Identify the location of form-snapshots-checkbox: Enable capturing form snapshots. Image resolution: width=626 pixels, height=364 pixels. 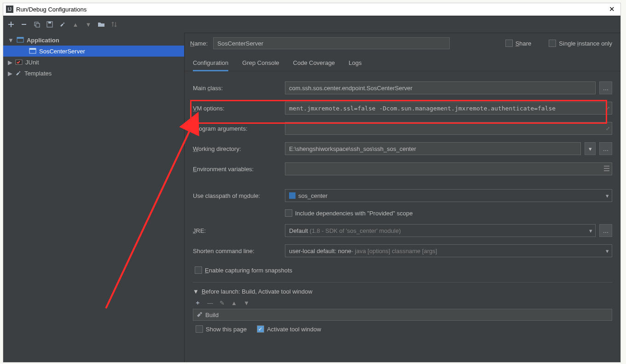
(243, 270).